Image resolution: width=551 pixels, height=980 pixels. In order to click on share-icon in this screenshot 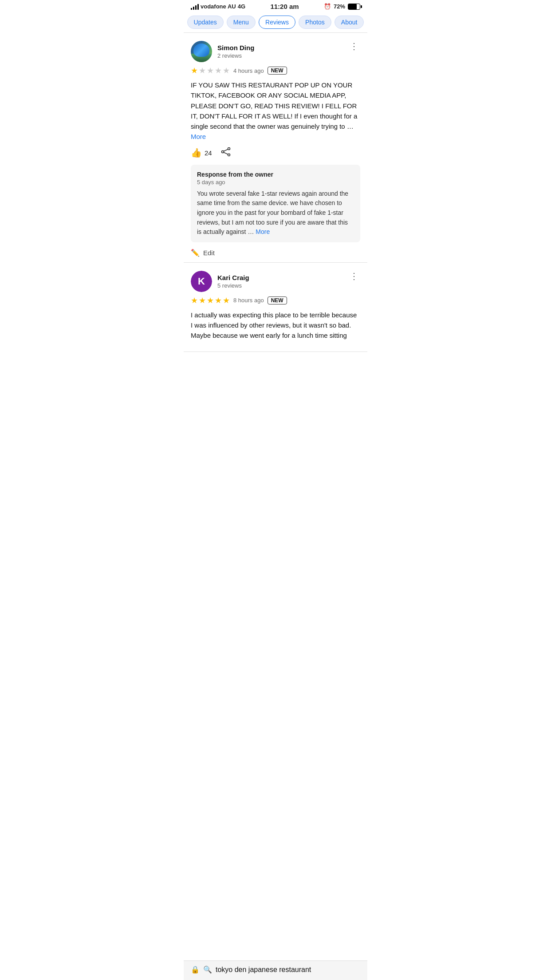, I will do `click(226, 153)`.